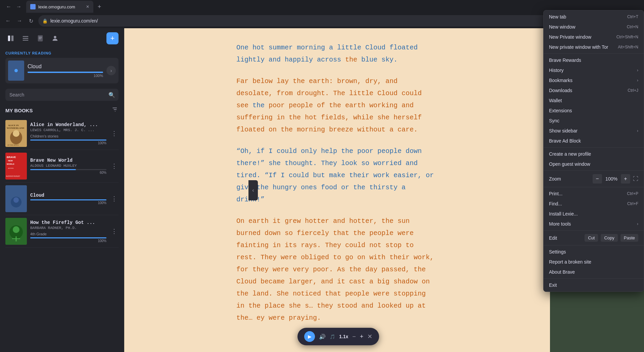 The image size is (644, 352). Describe the element at coordinates (629, 238) in the screenshot. I see `paste-button: Paste` at that location.